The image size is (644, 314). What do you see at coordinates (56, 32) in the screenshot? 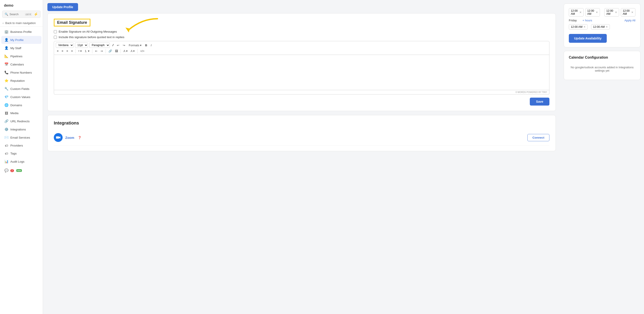
I see `enable-signature-checkbox` at bounding box center [56, 32].